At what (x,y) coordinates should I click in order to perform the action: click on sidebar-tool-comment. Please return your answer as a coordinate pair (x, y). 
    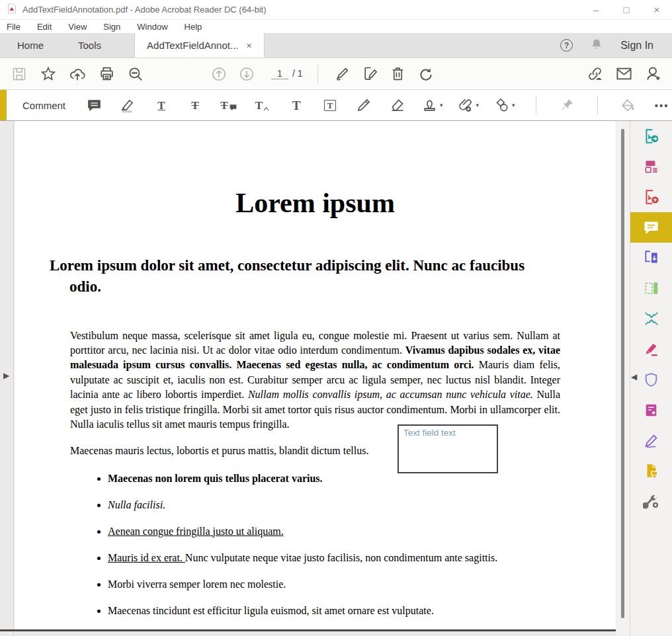
    Looking at the image, I should click on (651, 227).